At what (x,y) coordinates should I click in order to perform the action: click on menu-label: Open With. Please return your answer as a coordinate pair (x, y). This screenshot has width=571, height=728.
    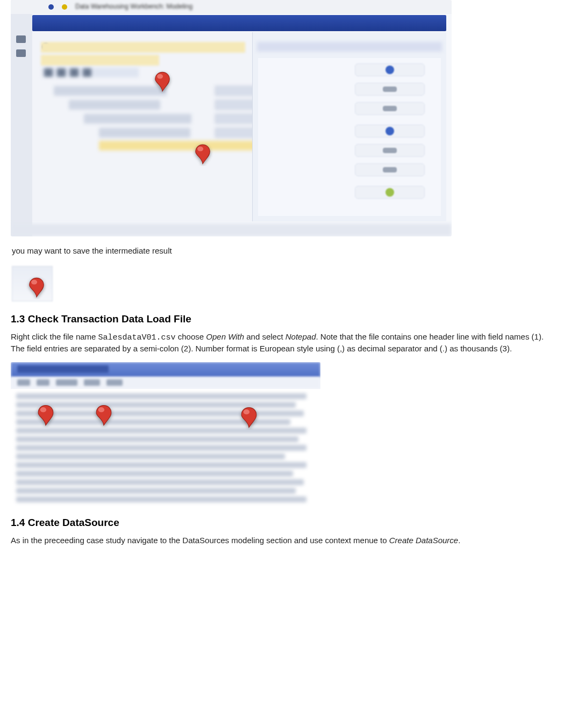
    Looking at the image, I should click on (225, 336).